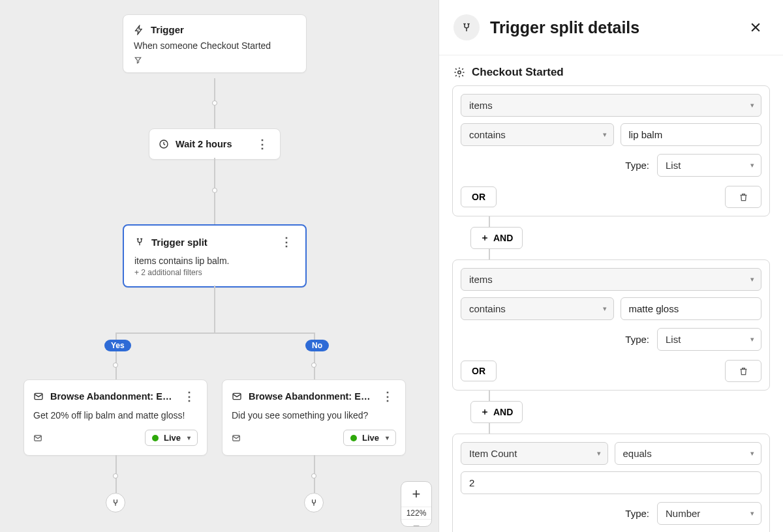 This screenshot has height=532, width=783. What do you see at coordinates (215, 261) in the screenshot?
I see `split-description: items contains lip balm.` at bounding box center [215, 261].